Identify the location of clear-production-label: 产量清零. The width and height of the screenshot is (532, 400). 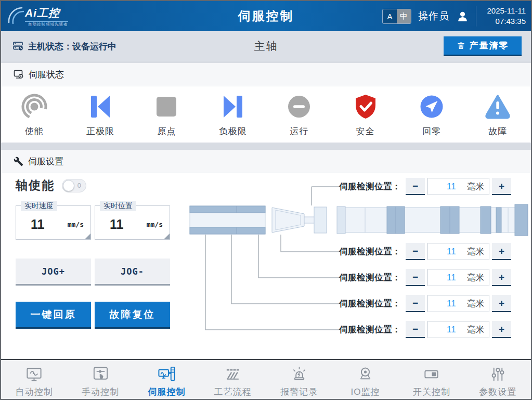
(489, 46).